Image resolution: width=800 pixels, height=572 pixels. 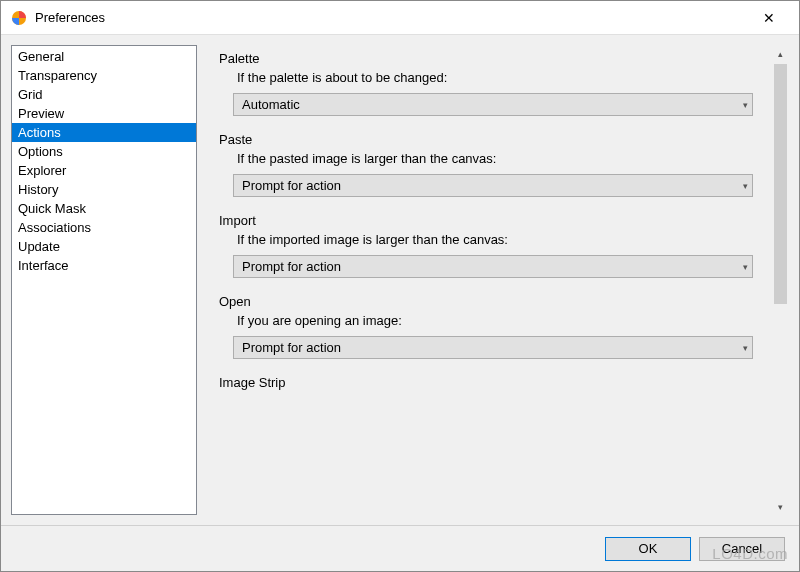 I want to click on sidebar-item-label: History, so click(x=38, y=190).